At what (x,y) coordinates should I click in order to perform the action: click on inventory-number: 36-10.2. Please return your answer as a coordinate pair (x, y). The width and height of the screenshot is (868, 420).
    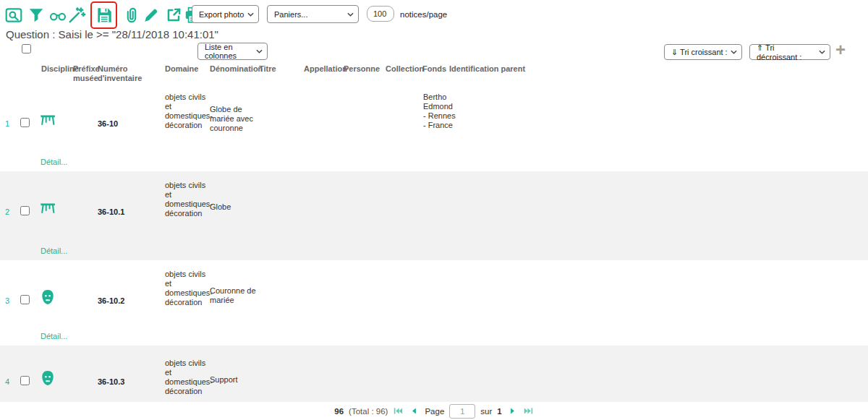
    Looking at the image, I should click on (111, 301).